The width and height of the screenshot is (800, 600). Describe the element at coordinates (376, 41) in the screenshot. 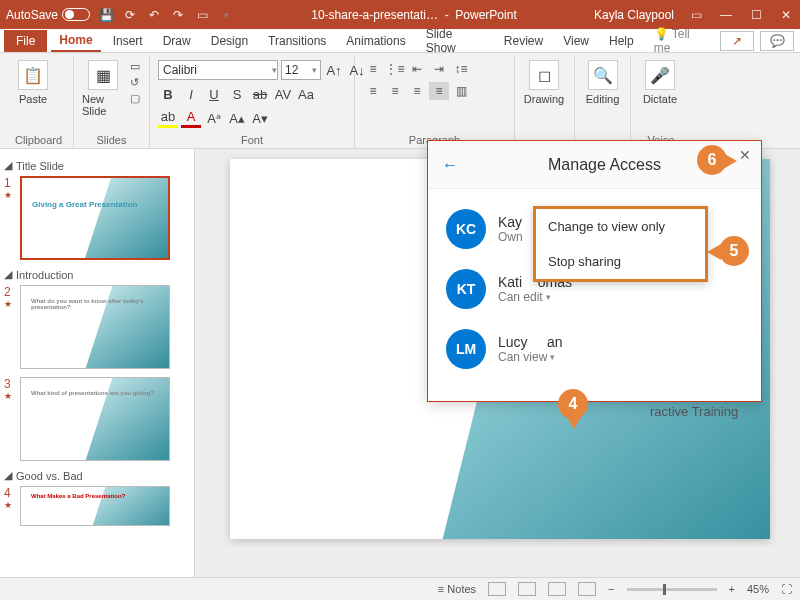

I see `tab-animations: Animations` at that location.